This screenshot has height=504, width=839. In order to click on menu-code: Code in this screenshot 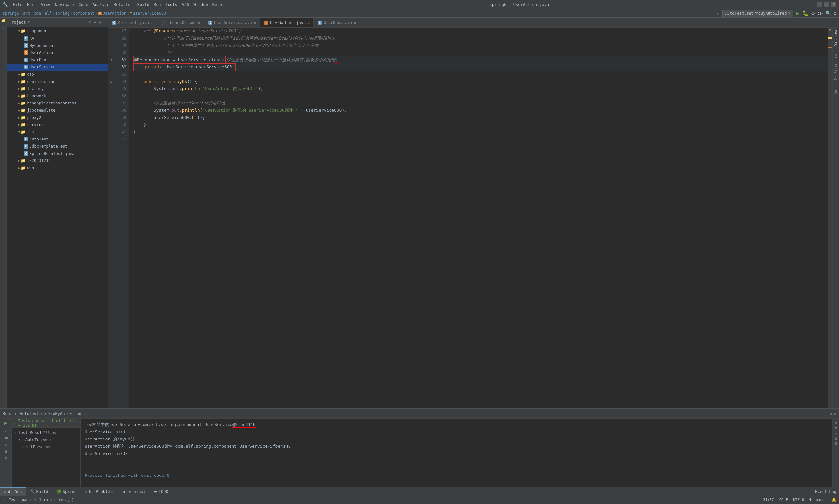, I will do `click(83, 5)`.